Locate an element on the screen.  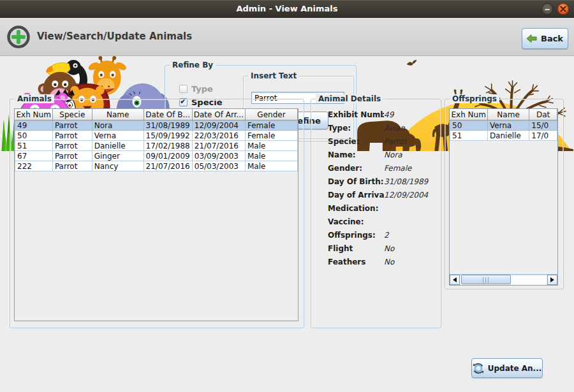
offsprings-panel: Offsprings Exh NumNameDat50Verna15/051Da… is located at coordinates (504, 194).